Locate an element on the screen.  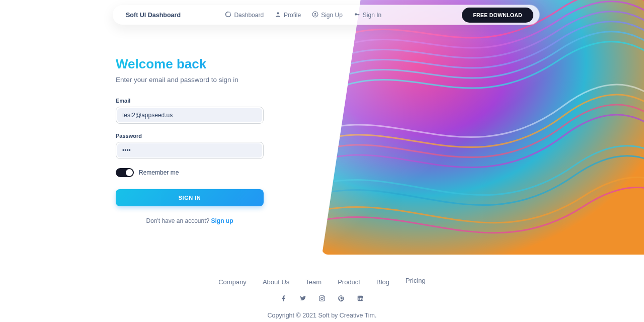
nav-signup-label: Sign Up is located at coordinates (332, 15).